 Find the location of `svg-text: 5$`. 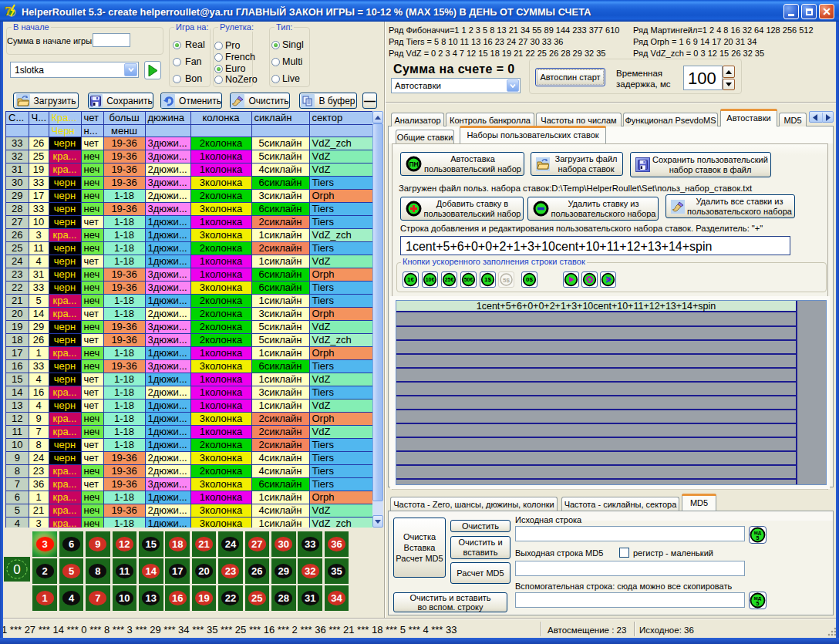

svg-text: 5$ is located at coordinates (506, 281).